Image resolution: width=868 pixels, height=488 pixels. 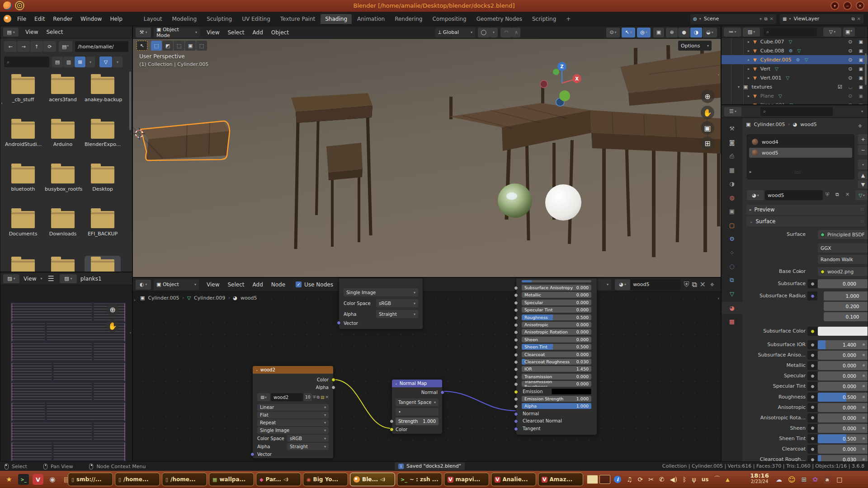 What do you see at coordinates (733, 19) in the screenshot?
I see `scene-selector: ◍ ▾ Scene ⌖ ⧉ ✕` at bounding box center [733, 19].